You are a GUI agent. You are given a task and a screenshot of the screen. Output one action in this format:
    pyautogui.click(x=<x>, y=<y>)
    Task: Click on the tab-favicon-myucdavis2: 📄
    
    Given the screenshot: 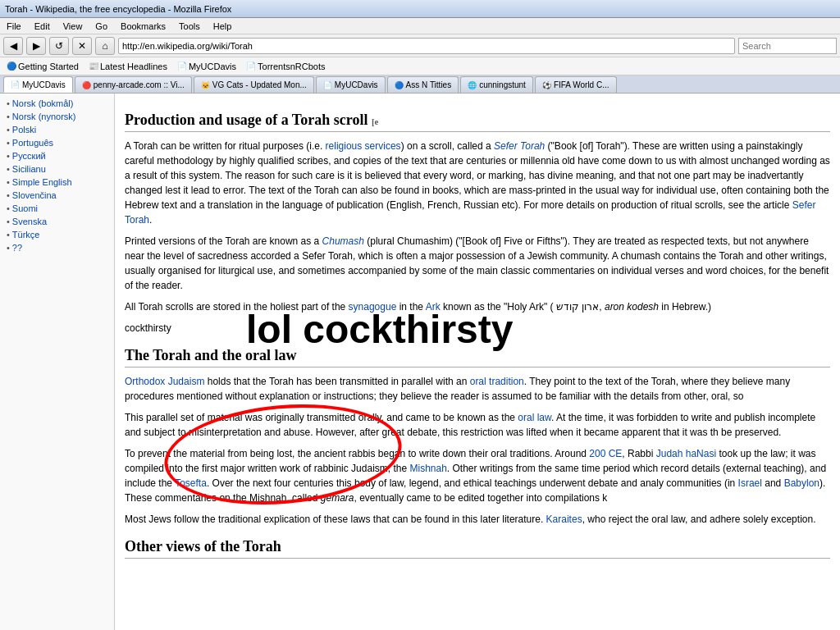 What is the action you would take?
    pyautogui.click(x=328, y=85)
    